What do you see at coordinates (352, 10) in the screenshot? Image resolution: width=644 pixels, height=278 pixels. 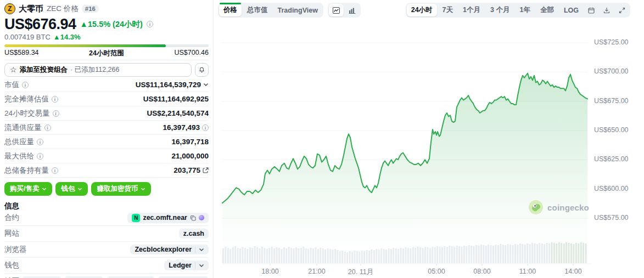 I see `bar-chart-icon` at bounding box center [352, 10].